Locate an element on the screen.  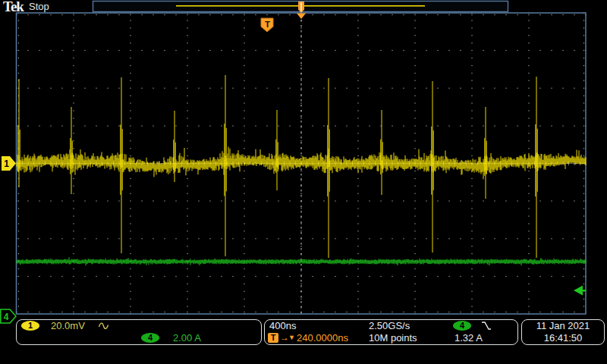
trigger-level-readout: 1.32 A is located at coordinates (469, 338).